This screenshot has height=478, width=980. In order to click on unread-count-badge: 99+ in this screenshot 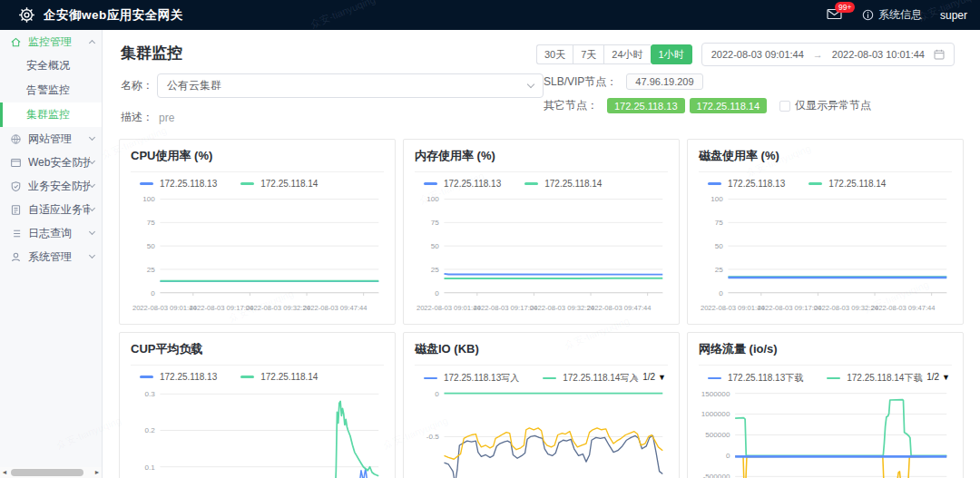, I will do `click(845, 7)`.